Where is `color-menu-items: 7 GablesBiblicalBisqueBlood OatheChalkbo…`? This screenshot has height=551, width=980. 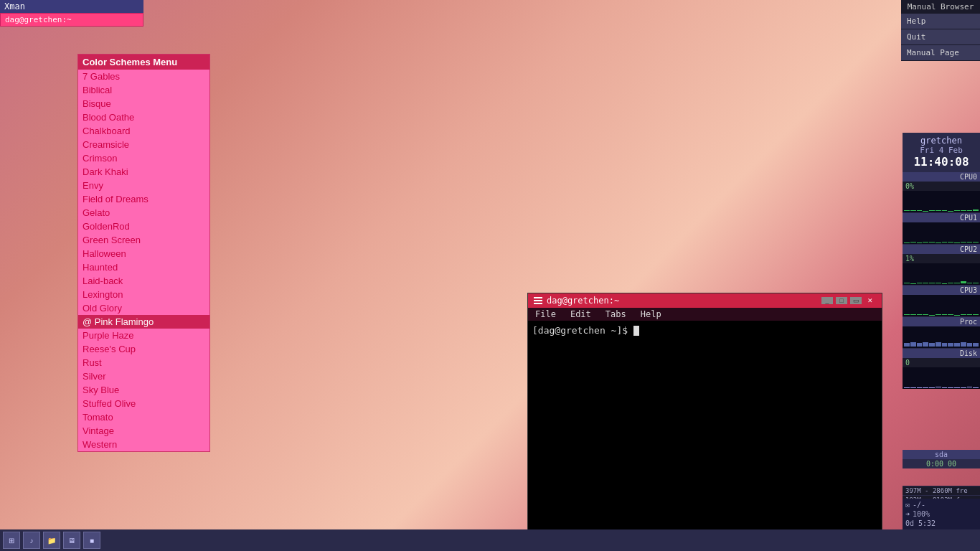 color-menu-items: 7 GablesBiblicalBisqueBlood OatheChalkbo… is located at coordinates (143, 260).